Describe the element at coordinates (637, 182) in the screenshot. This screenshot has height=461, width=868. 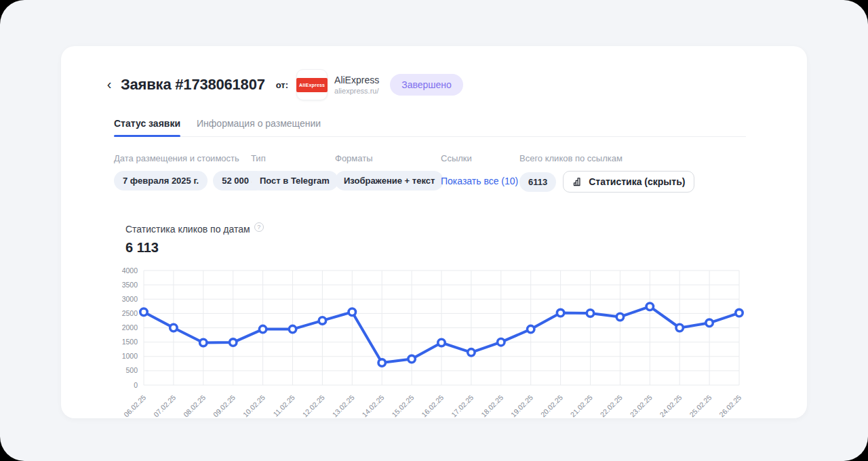
I see `statistics-button-label: Статистика (скрыть)` at that location.